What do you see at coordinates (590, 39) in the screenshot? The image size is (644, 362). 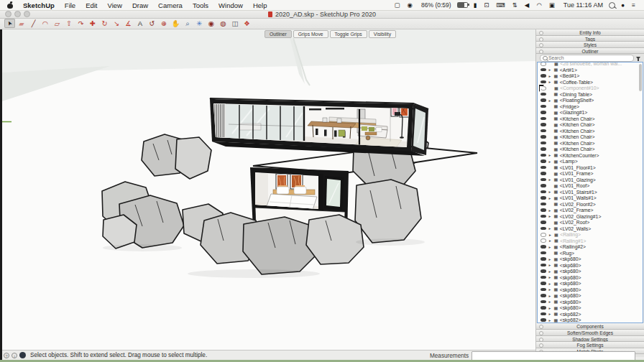 I see `tray-section-header: Tags` at bounding box center [590, 39].